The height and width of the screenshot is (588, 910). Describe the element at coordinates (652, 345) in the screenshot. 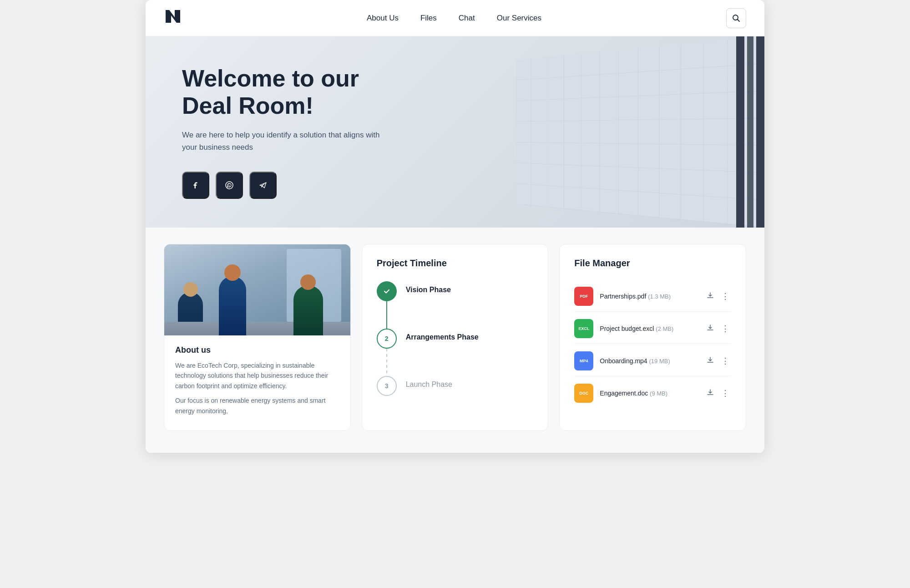

I see `file-list: PDF Partnerships.pdf (1.3 MB) ⋮` at that location.